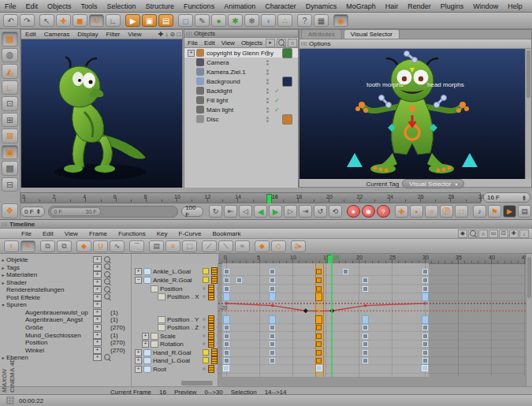 The image size is (532, 406). Describe the element at coordinates (76, 211) in the screenshot. I see `preview-range-handle: 0 F30 F` at that location.